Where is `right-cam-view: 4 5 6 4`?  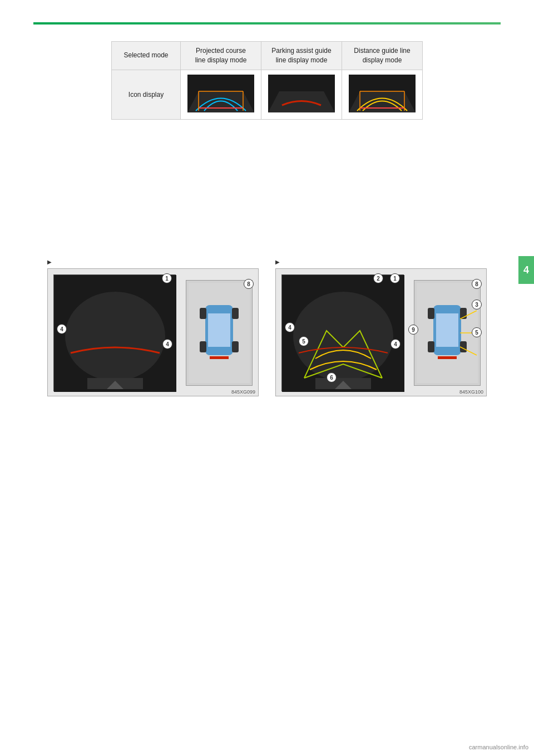
right-cam-view: 4 5 6 4 is located at coordinates (343, 333).